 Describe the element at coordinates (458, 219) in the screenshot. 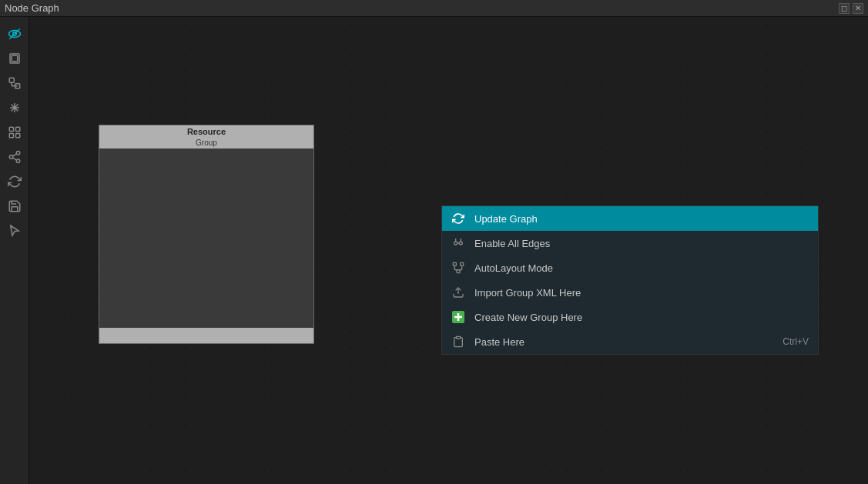

I see `update-graph-icon` at that location.